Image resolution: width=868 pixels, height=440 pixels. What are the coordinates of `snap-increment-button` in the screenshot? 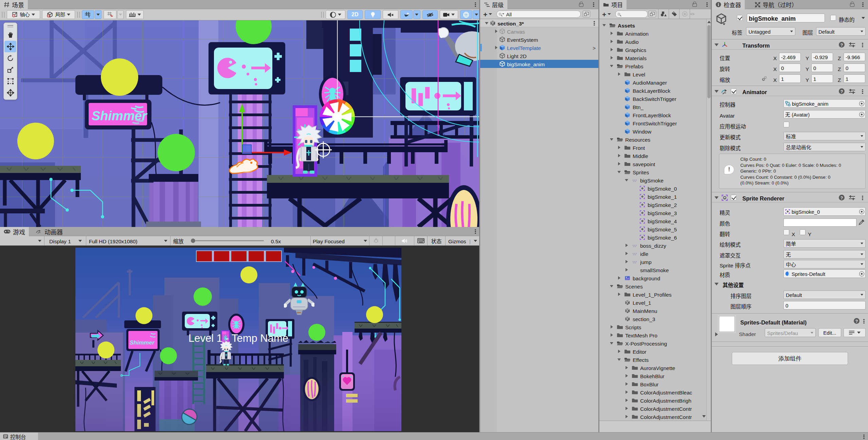 It's located at (110, 15).